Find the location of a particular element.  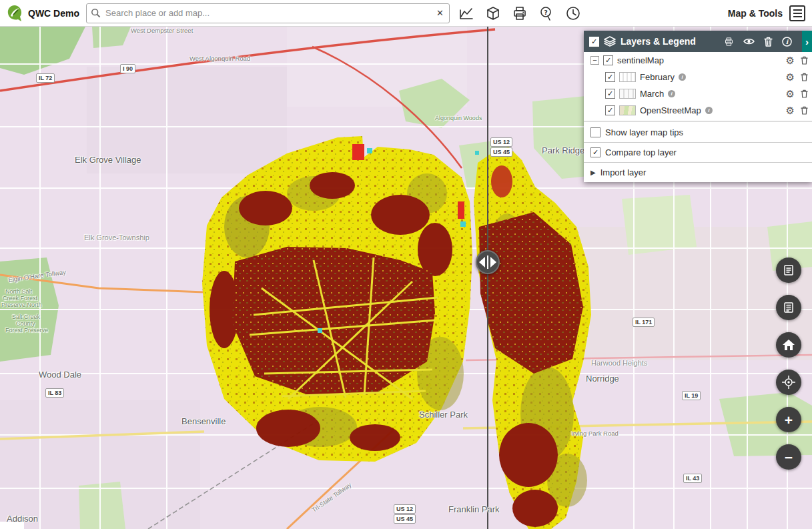

layers-icon is located at coordinates (610, 41).